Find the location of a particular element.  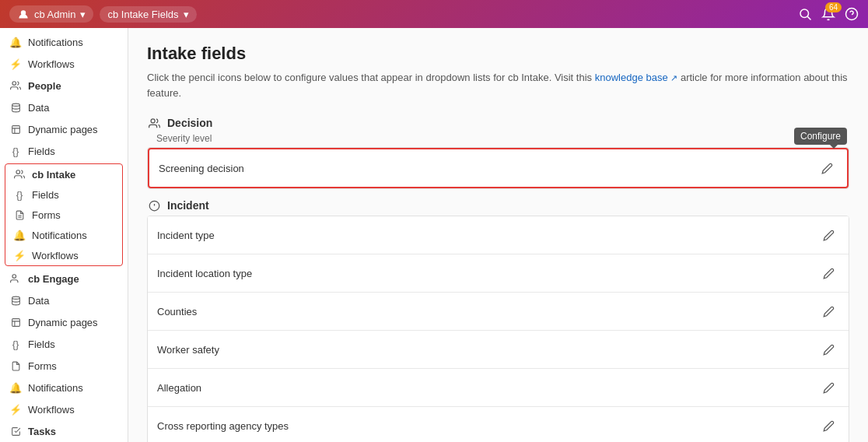

sidebar-section-label: People is located at coordinates (45, 86).